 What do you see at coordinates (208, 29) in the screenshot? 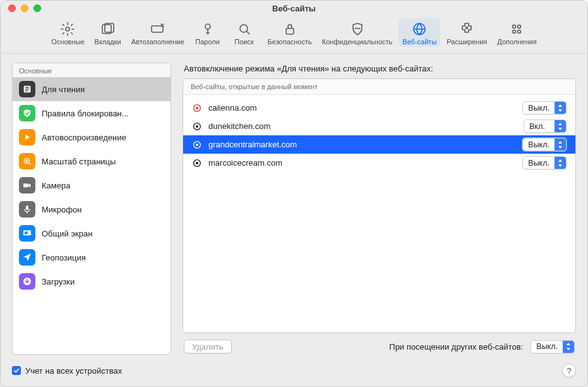
I see `passwords-icon` at bounding box center [208, 29].